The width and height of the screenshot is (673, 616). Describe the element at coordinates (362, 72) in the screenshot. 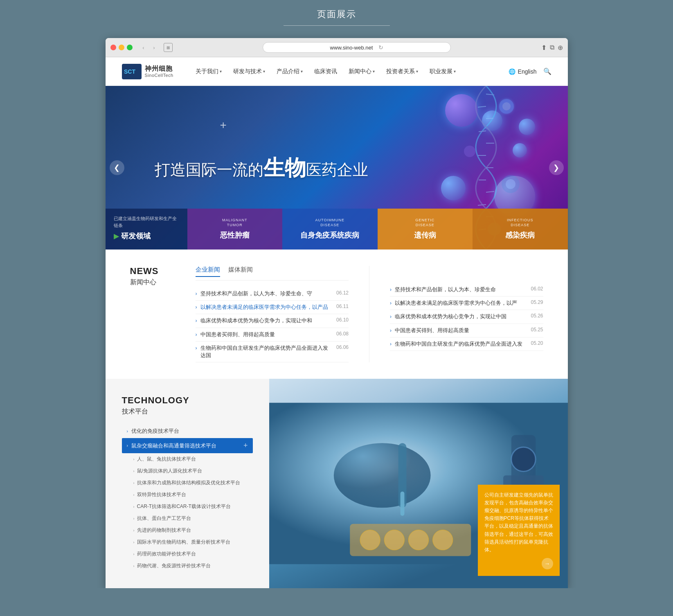

I see `nav-item-news: 新闻中心 ▾` at that location.